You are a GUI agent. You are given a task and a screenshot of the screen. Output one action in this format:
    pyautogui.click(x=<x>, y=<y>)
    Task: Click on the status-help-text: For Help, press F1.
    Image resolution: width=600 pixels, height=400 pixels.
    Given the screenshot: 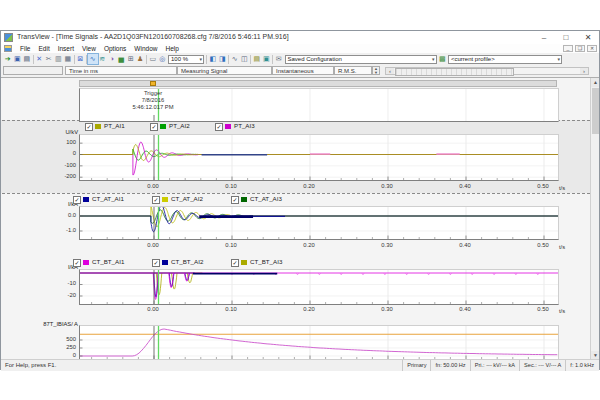 What is the action you would take?
    pyautogui.click(x=30, y=365)
    